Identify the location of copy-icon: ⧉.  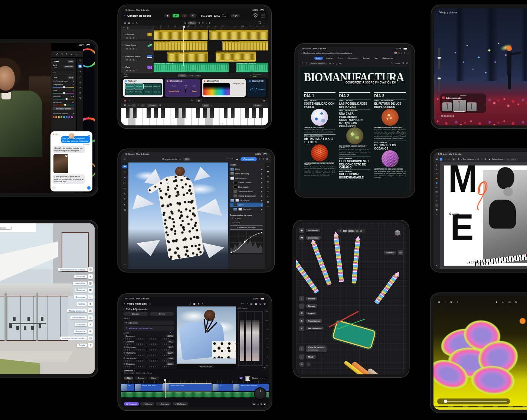
(185, 23).